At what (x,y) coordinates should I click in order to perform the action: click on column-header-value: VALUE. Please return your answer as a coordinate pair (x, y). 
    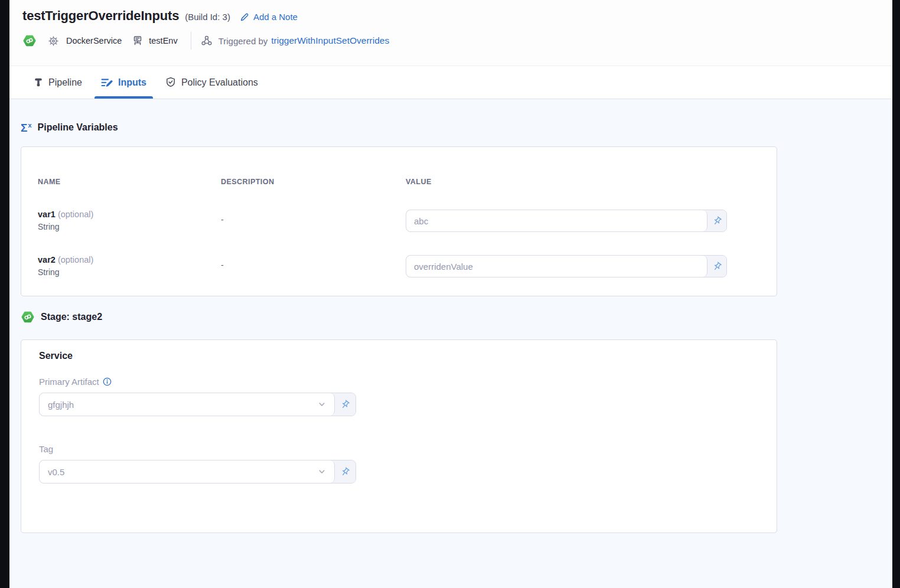
    Looking at the image, I should click on (583, 182).